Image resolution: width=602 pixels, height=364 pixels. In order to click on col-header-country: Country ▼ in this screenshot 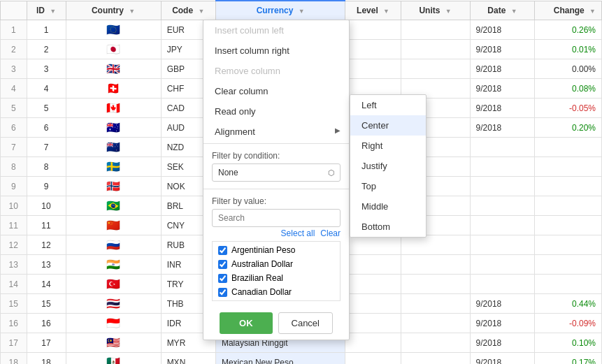, I will do `click(113, 10)`.